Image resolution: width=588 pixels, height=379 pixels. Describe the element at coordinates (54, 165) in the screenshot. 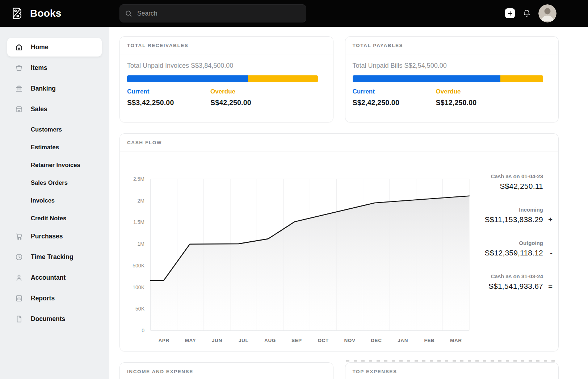

I see `sidebar-item-retainer-invoices: Retainer Invoices` at that location.